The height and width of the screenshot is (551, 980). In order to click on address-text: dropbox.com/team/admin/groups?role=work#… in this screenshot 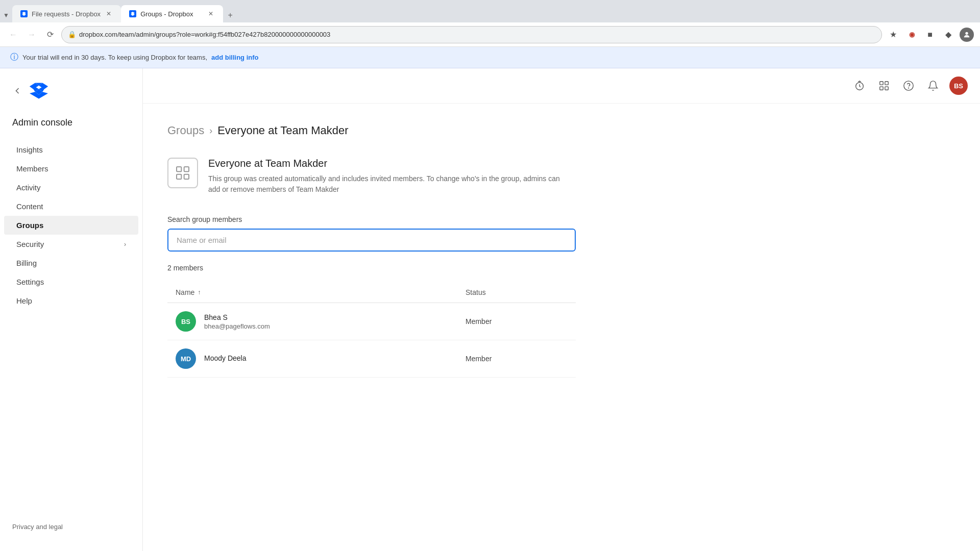, I will do `click(477, 35)`.